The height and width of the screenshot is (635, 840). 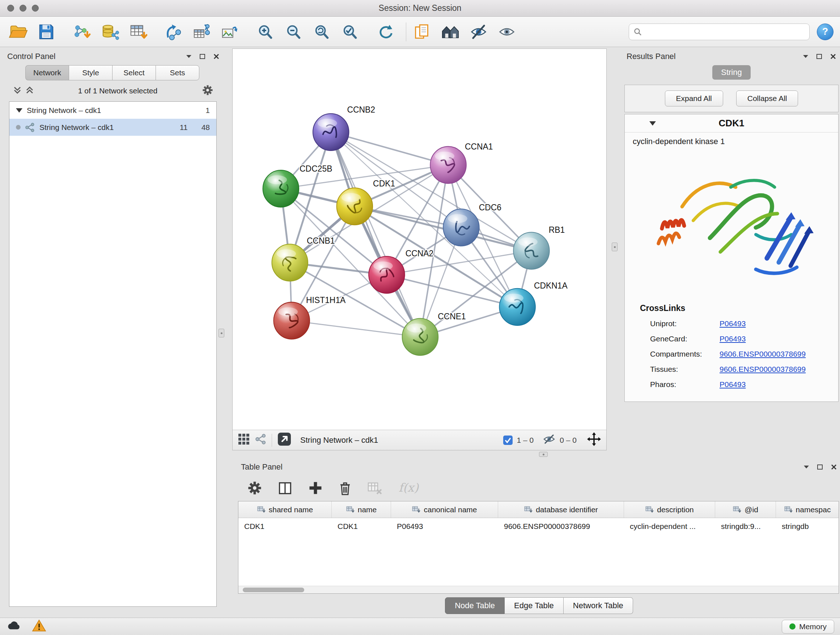 What do you see at coordinates (538, 526) in the screenshot?
I see `table-row: CDK1CDK1P064939606.ENSP00000378699cyclin…` at bounding box center [538, 526].